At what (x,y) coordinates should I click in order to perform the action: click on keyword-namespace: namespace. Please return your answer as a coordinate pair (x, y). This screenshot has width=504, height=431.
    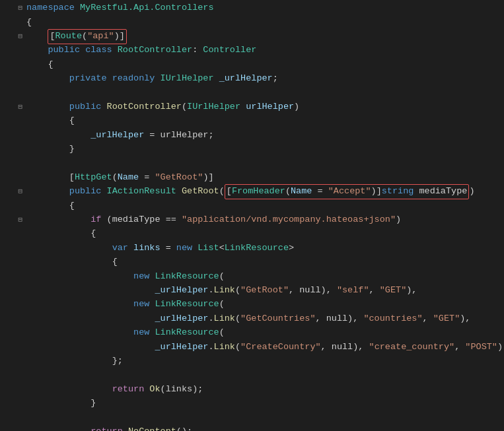
    Looking at the image, I should click on (53, 8).